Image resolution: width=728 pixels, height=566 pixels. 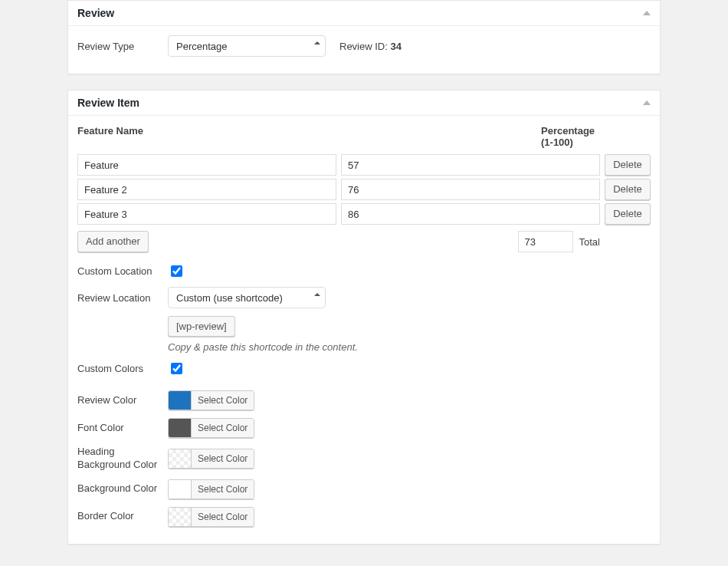 I want to click on color-label: Border Color, so click(x=123, y=517).